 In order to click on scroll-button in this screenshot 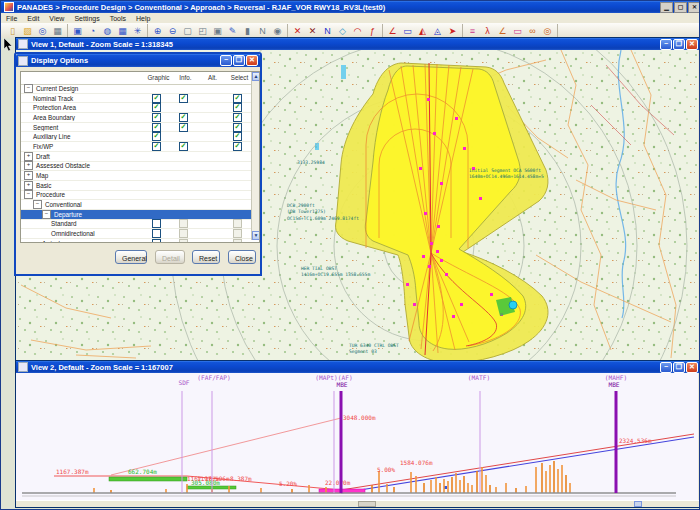, I will do `click(638, 504)`.